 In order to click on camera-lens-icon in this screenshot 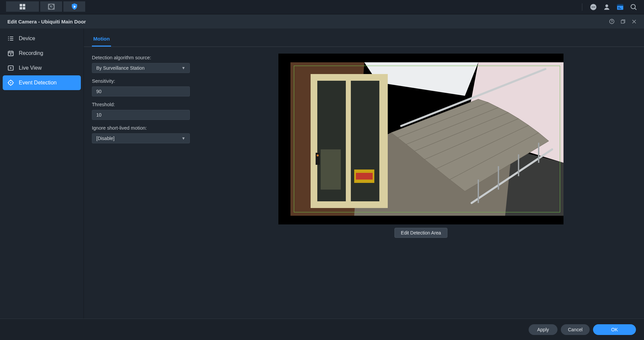, I will do `click(51, 7)`.